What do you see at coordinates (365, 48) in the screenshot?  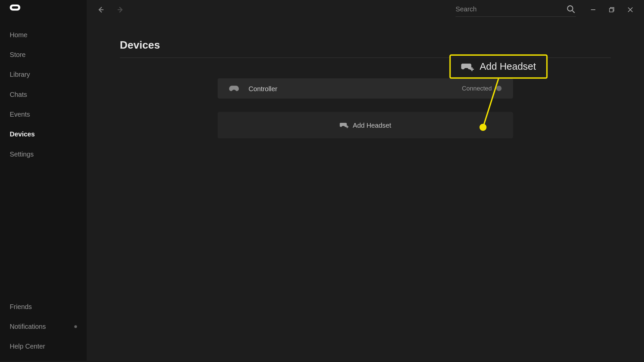 I see `page-title: Devices` at bounding box center [365, 48].